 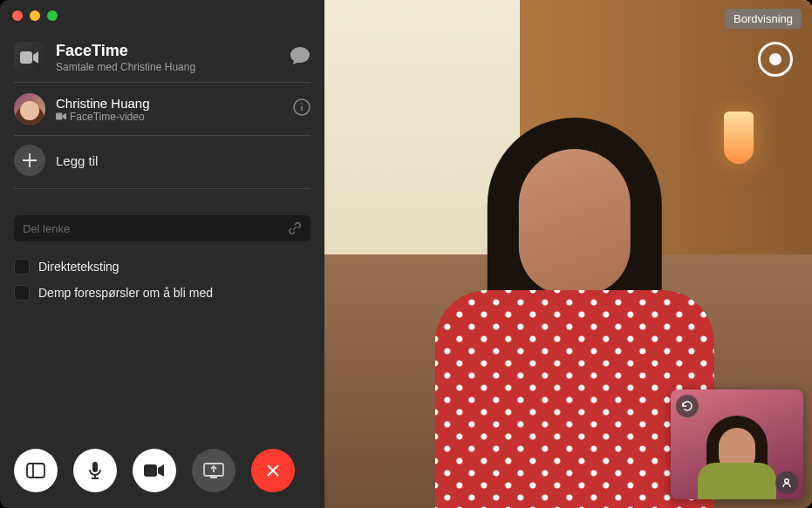 I want to click on share-link-field: Del lenke, so click(x=162, y=228).